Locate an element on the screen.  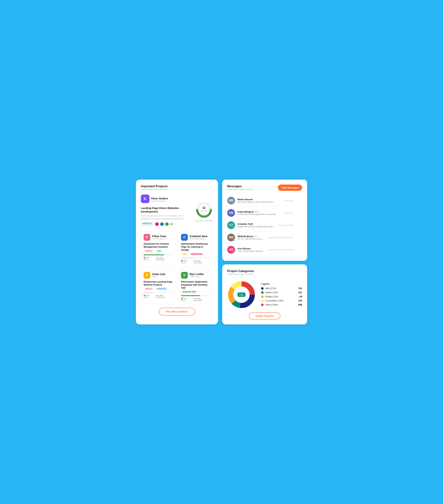
featured-desc-main: Landing Page Kleon Websites Development is located at coordinates (167, 210).